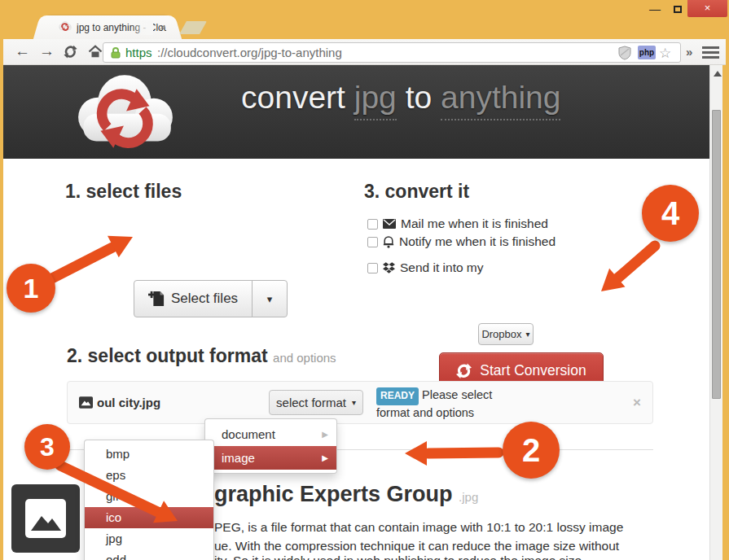  I want to click on address-bar: https ://cloudconvert.org/jpg-to-anythin…, so click(392, 52).